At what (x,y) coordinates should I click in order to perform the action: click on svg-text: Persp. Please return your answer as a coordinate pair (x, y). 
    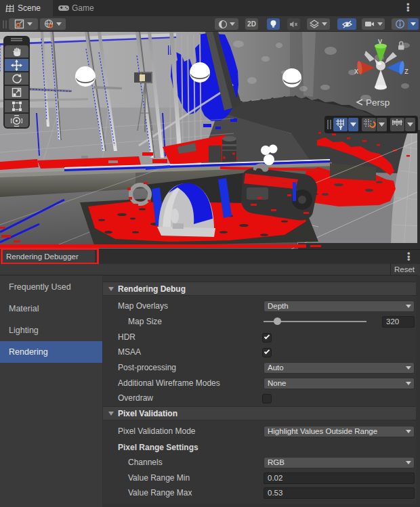
    Looking at the image, I should click on (378, 103).